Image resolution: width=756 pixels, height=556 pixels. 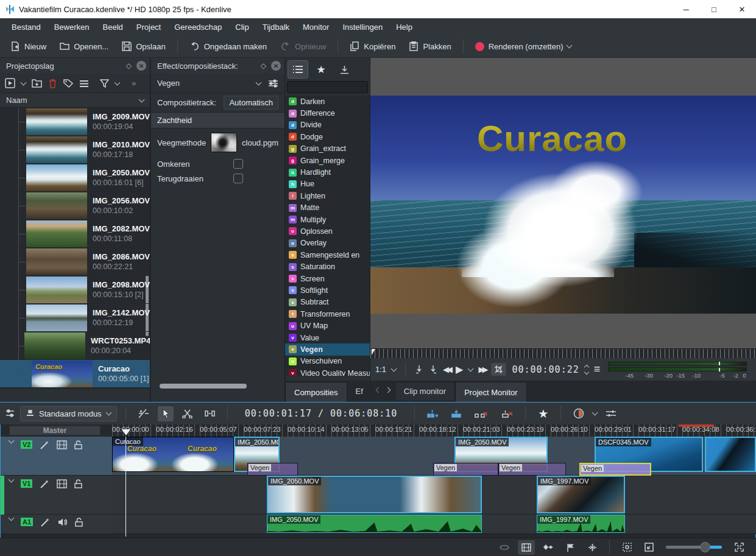 I want to click on mix-clips-button, so click(x=144, y=413).